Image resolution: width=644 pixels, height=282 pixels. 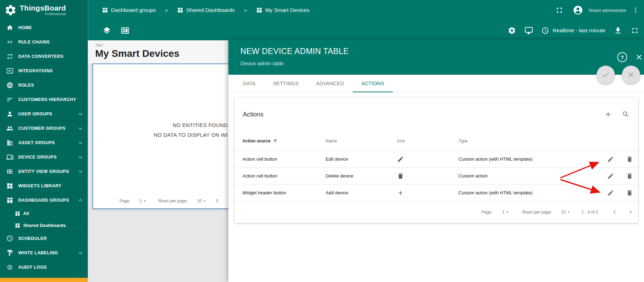 I want to click on cancel-changes-fab, so click(x=631, y=75).